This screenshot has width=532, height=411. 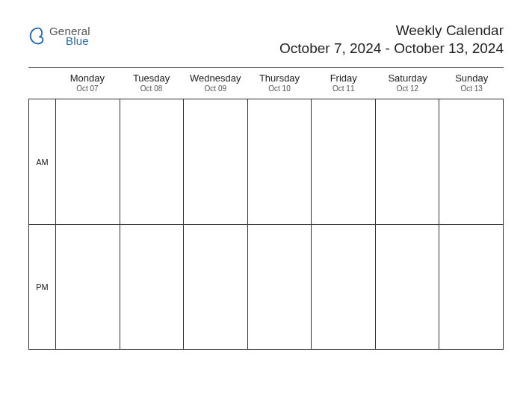 What do you see at coordinates (344, 78) in the screenshot?
I see `day-name: Friday` at bounding box center [344, 78].